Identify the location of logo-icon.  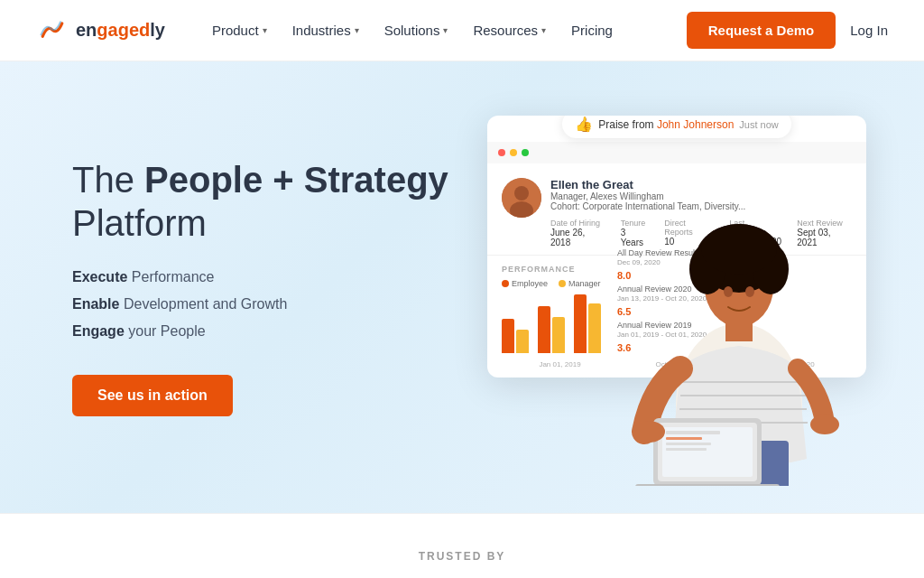
(52, 31).